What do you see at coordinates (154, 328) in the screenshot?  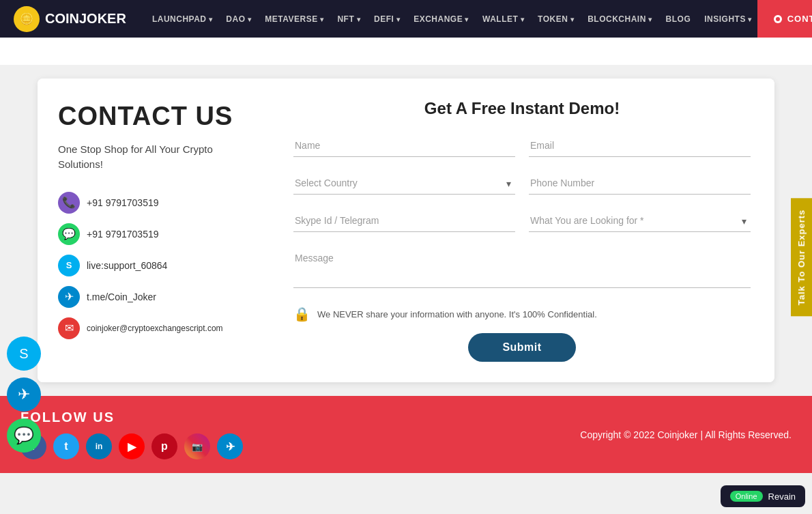 I see `mail-info: ✉ coinjoker@cryptoexchangescript.com` at bounding box center [154, 328].